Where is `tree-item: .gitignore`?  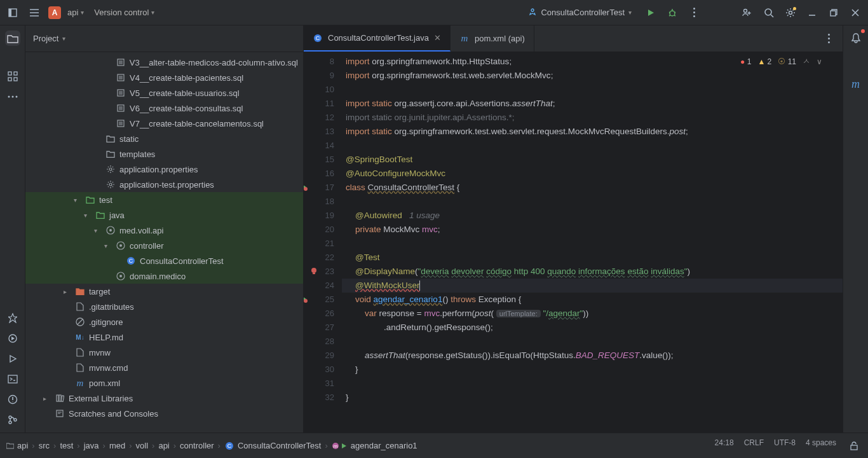 tree-item: .gitignore is located at coordinates (164, 322).